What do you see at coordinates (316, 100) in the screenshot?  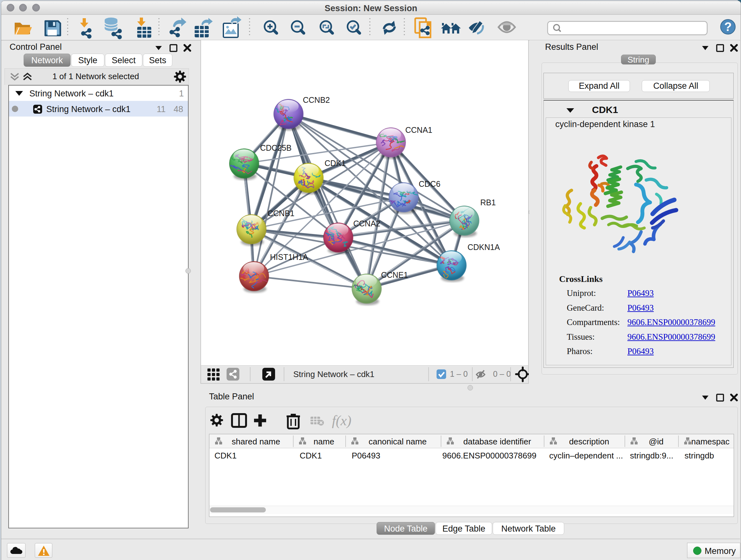 I see `svg-text: CCNB2` at bounding box center [316, 100].